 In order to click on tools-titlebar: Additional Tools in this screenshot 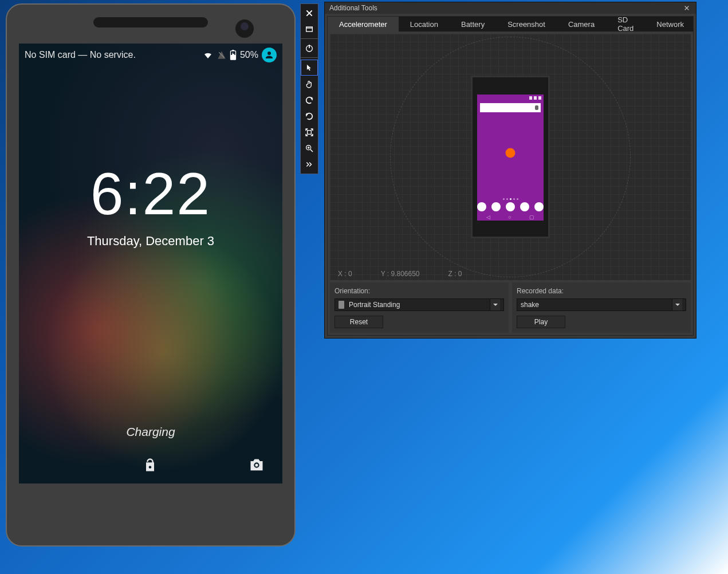, I will do `click(510, 8)`.